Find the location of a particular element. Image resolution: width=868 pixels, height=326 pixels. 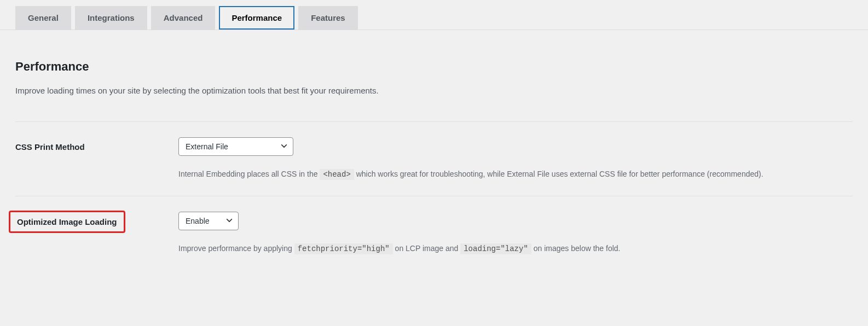

label-wrap: Optimized Image Loading is located at coordinates (97, 233).